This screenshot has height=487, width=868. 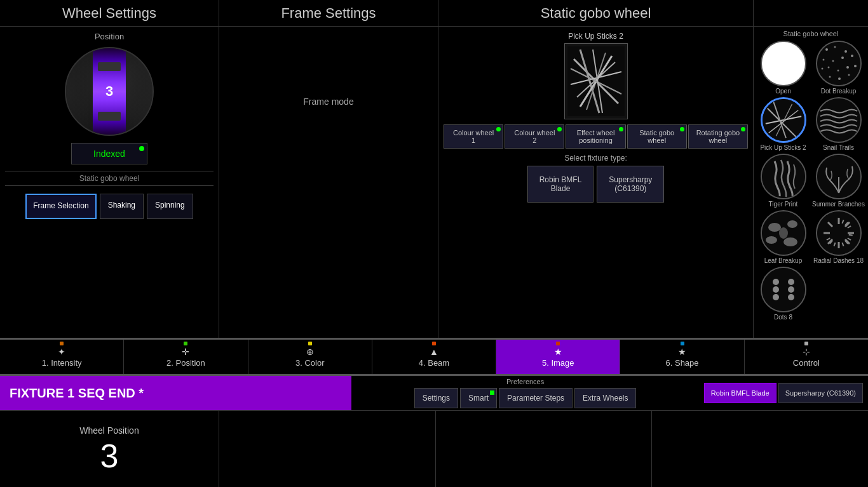 I want to click on supersharpy-fixture-btn: Supersharpy(C61390), so click(x=630, y=184).